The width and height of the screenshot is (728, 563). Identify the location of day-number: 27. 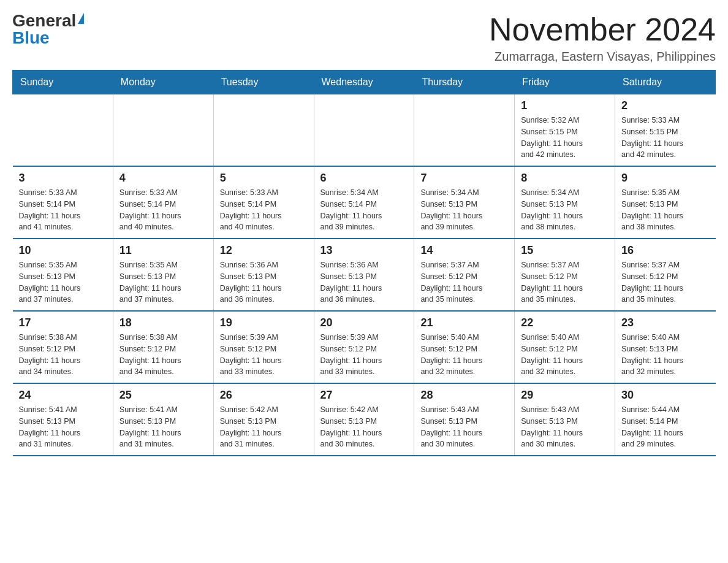
(364, 395).